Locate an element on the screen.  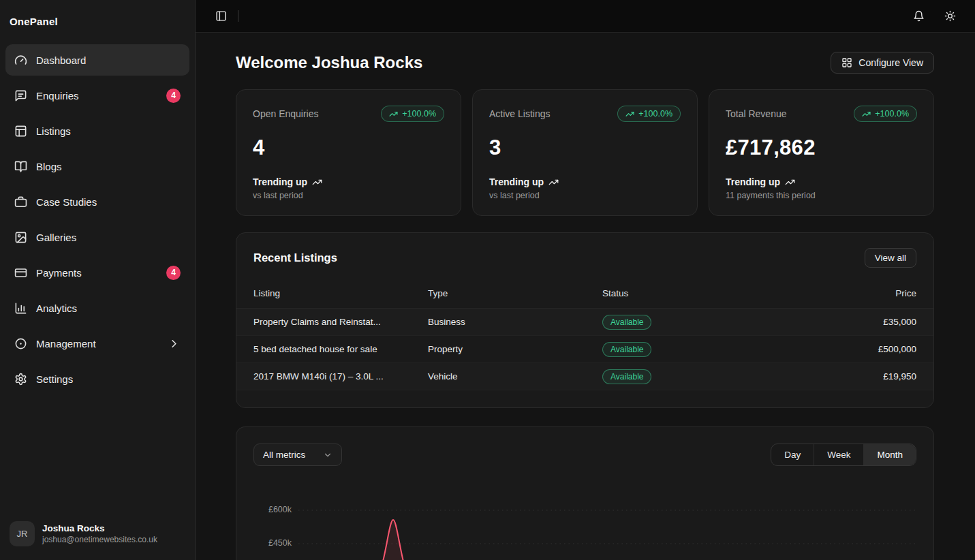
sidebar-item-label: Management is located at coordinates (66, 343).